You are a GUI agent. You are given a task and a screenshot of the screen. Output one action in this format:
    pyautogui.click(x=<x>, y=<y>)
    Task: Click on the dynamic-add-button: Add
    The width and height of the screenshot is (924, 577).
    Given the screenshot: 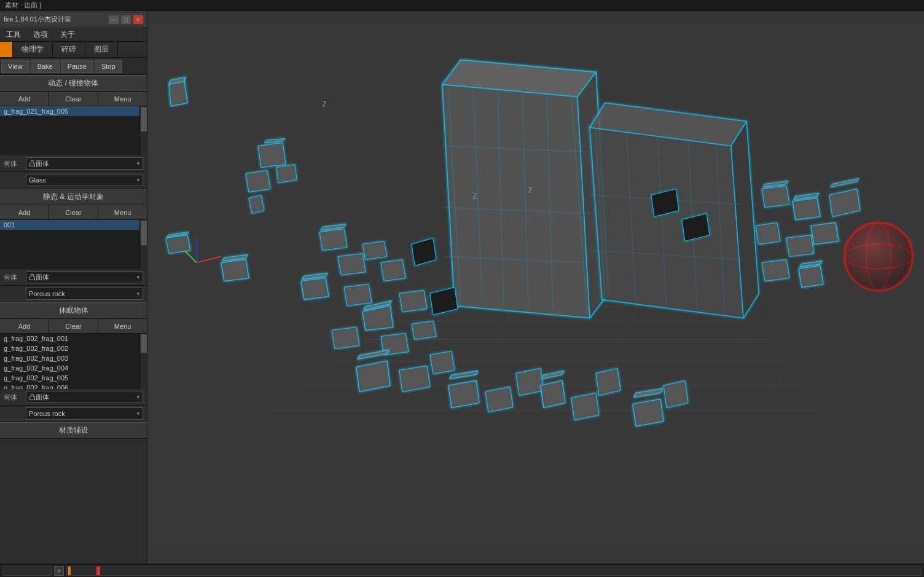 What is the action you would take?
    pyautogui.click(x=25, y=98)
    